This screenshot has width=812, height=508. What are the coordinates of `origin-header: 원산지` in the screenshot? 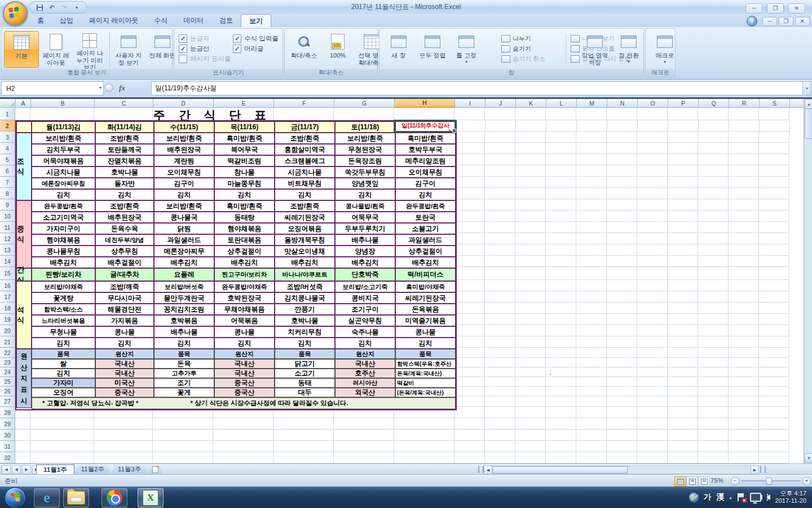 It's located at (125, 354).